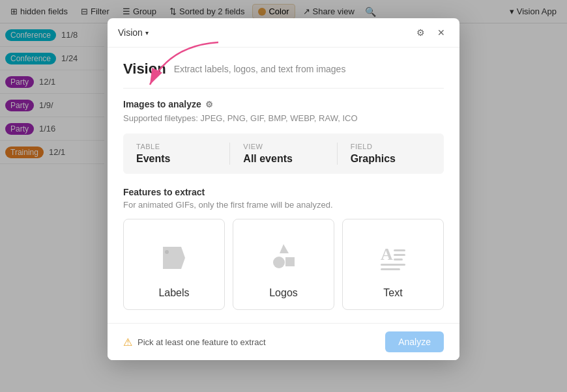 Image resolution: width=567 pixels, height=392 pixels. What do you see at coordinates (431, 33) in the screenshot?
I see `modal-header-actions: ⚙ ✕` at bounding box center [431, 33].